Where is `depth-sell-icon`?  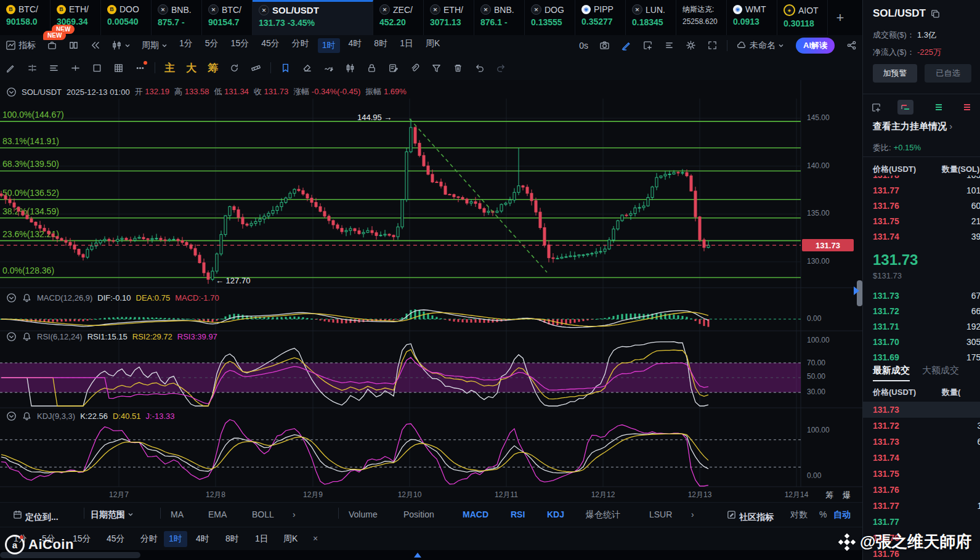 depth-sell-icon is located at coordinates (967, 107).